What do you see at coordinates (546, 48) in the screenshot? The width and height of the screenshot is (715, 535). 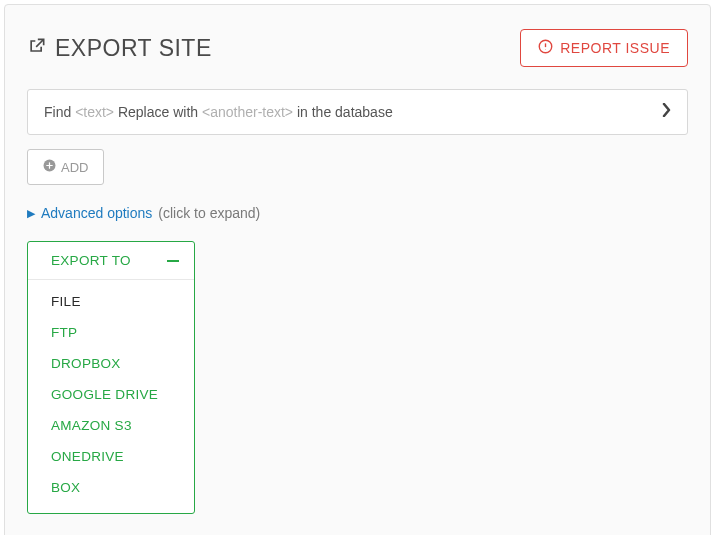 I see `alert-icon` at bounding box center [546, 48].